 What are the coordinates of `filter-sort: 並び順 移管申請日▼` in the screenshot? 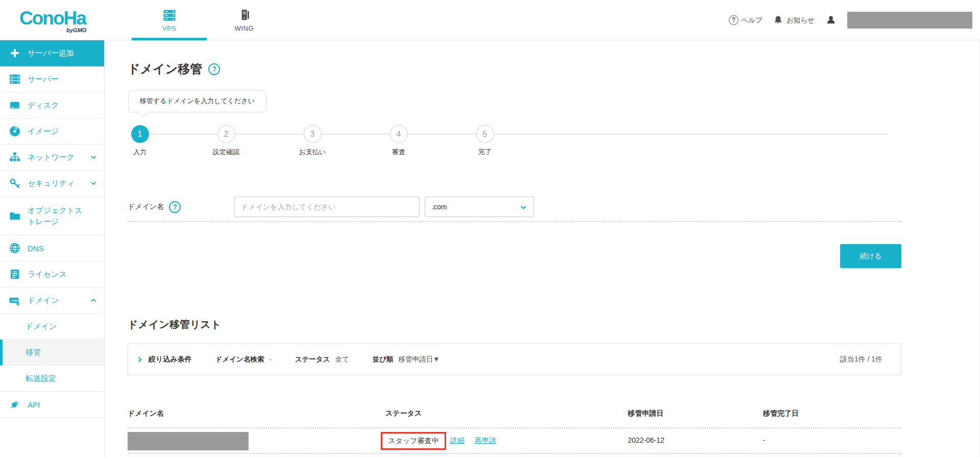 It's located at (406, 359).